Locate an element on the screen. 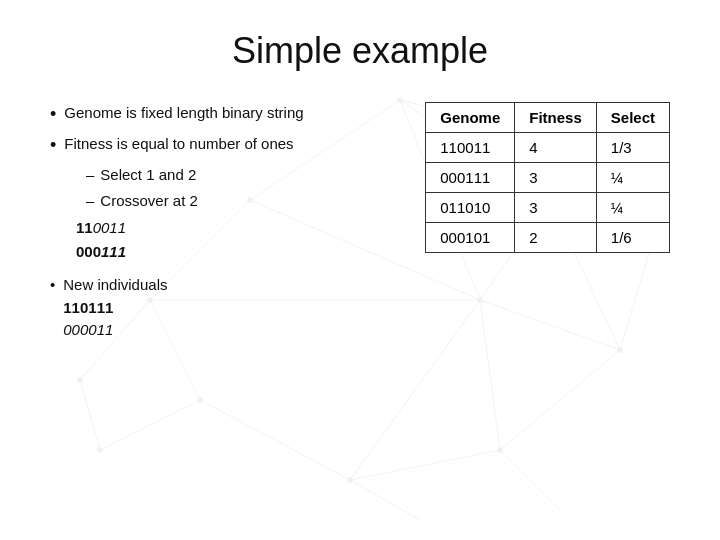 The width and height of the screenshot is (720, 540). new-individuals-label: New individuals is located at coordinates (115, 284).